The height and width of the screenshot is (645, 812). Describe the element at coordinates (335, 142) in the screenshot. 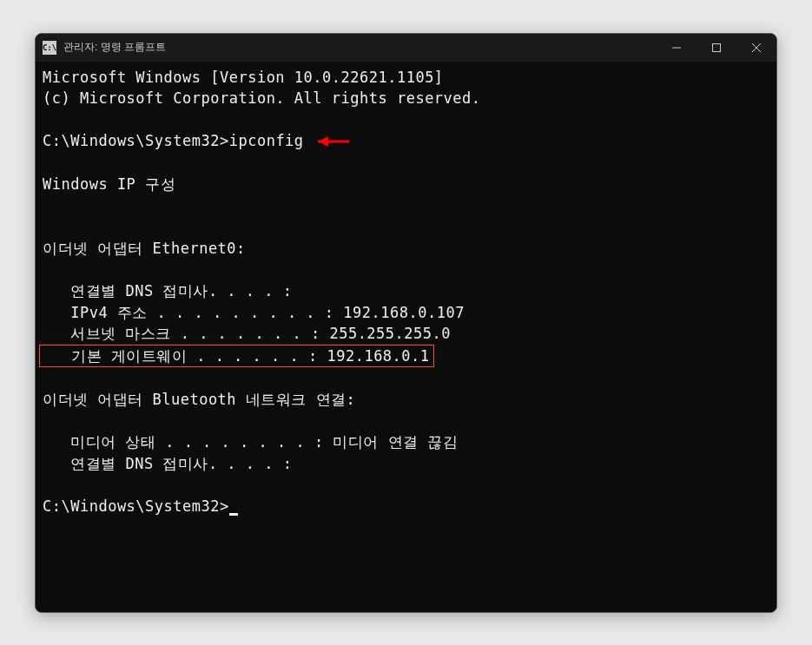

I see `arrow-annotation` at that location.